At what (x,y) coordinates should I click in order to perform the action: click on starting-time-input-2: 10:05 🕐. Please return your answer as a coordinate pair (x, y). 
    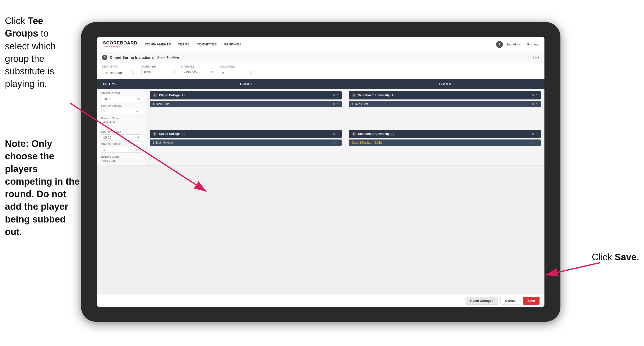
    Looking at the image, I should click on (122, 137).